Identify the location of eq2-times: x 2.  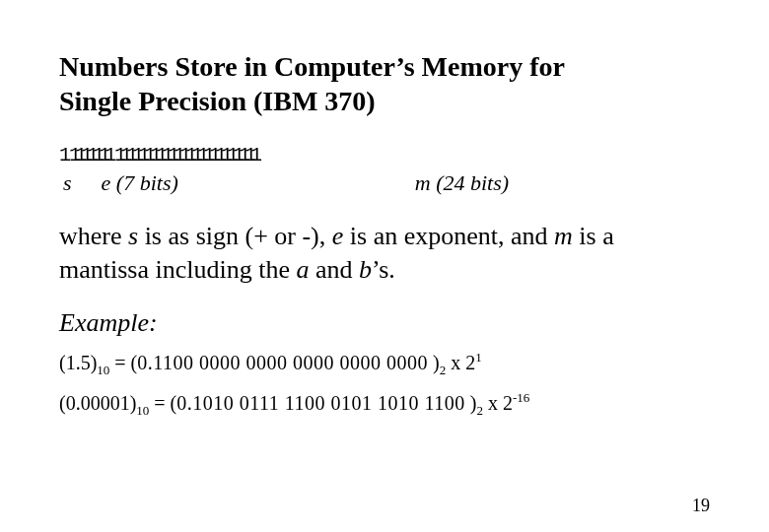
(501, 403).